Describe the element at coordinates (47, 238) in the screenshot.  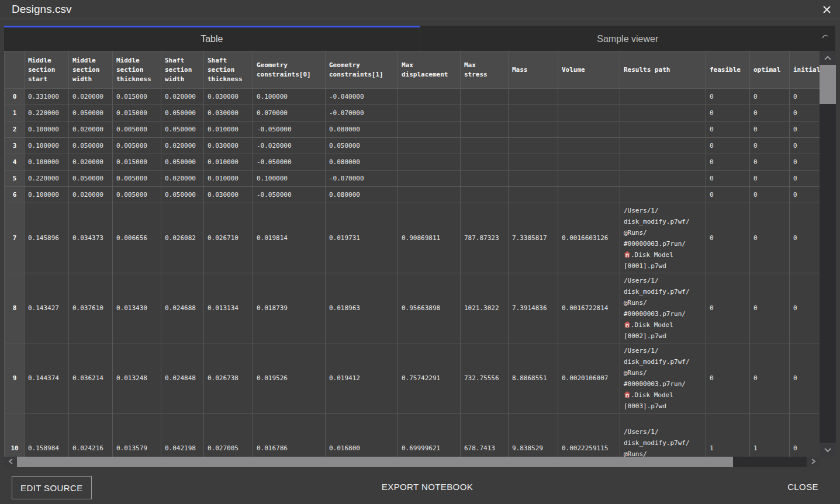
I see `cell: 0.145896` at that location.